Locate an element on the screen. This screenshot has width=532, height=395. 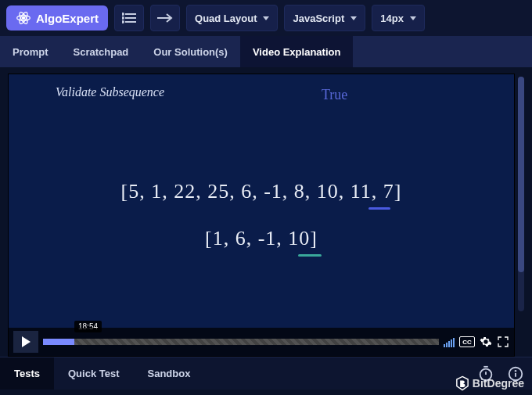
brand-logo: AlgoExpert is located at coordinates (57, 18).